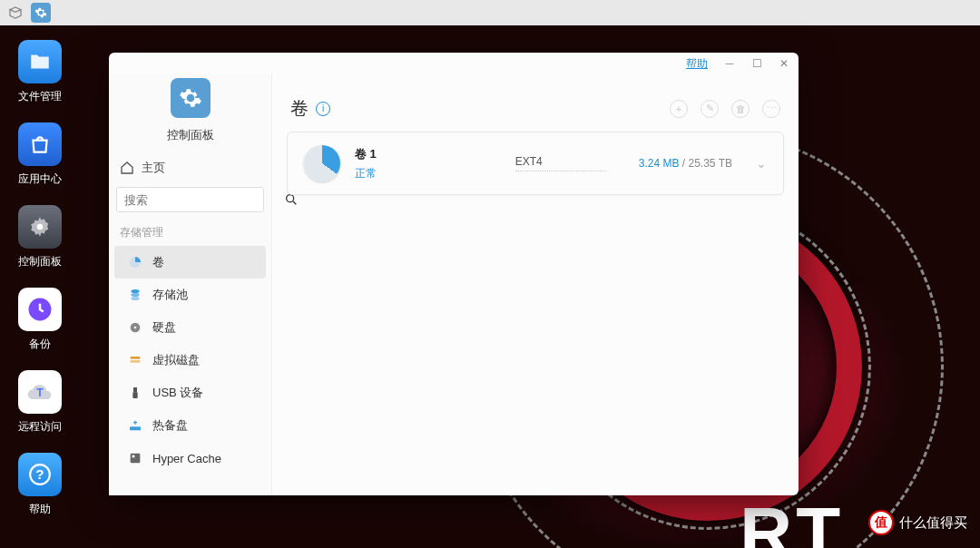  What do you see at coordinates (40, 475) in the screenshot?
I see `help-icon: ?` at bounding box center [40, 475].